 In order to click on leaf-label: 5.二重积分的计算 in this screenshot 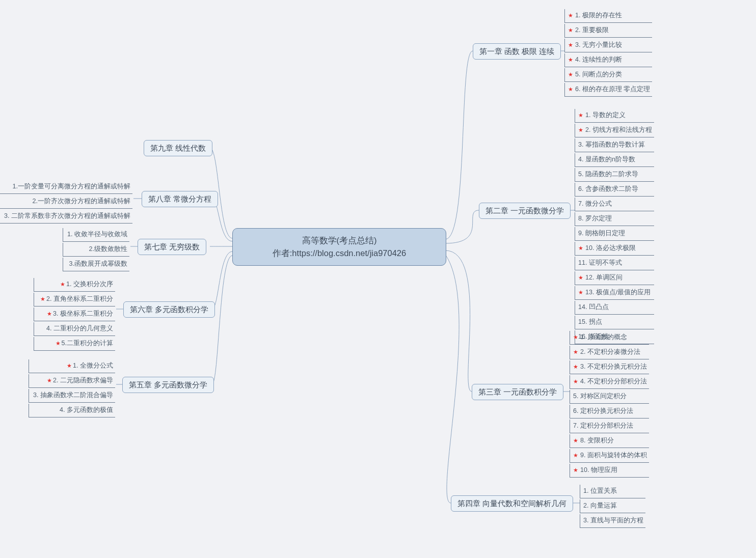, I will do `click(88, 343)`.